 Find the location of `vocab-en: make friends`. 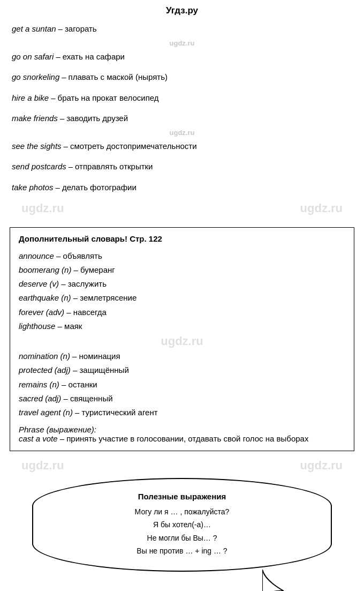

vocab-en: make friends is located at coordinates (35, 119).